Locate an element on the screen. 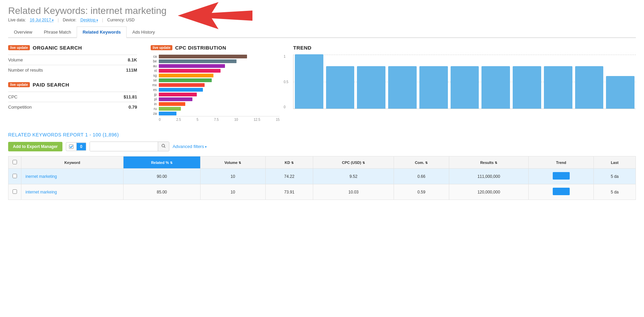 This screenshot has height=317, width=644. cpc-bar-row: pl is located at coordinates (215, 99).